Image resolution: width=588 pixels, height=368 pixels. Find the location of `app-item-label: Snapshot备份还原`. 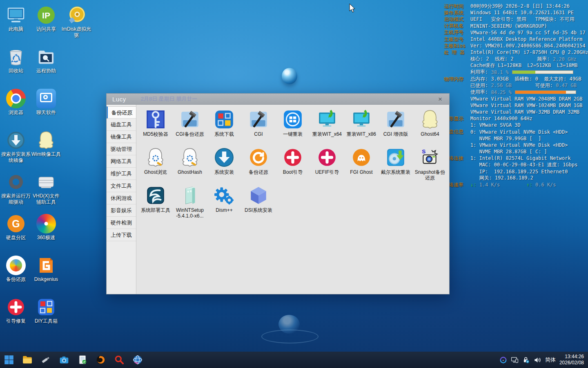

app-item-label: Snapshot备份还原 is located at coordinates (430, 175).